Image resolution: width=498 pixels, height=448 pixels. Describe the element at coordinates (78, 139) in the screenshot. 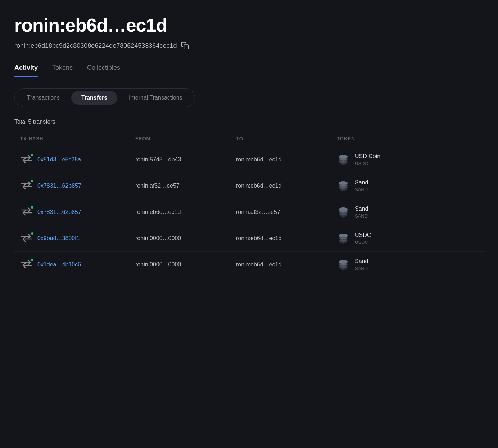

I see `col-header-txhash: TX HASH` at that location.